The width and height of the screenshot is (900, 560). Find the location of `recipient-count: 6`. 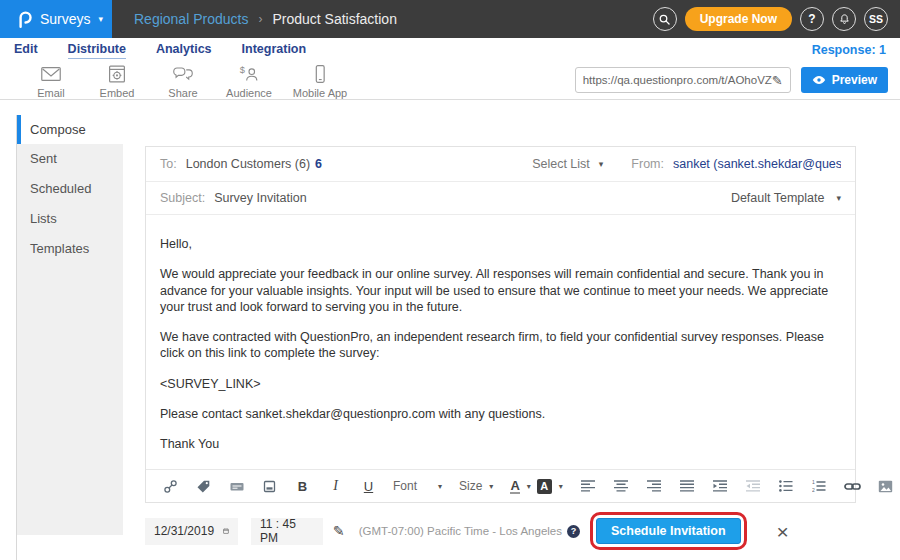

recipient-count: 6 is located at coordinates (318, 164).